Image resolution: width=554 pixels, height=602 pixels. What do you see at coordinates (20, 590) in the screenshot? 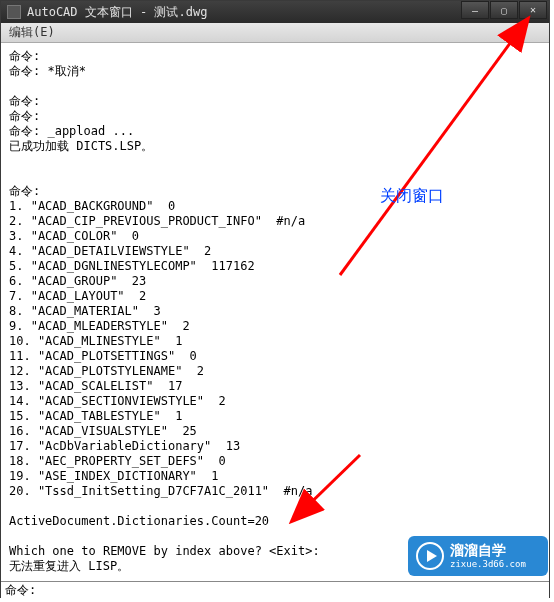
I see `command-prompt: 命令:` at bounding box center [20, 590].